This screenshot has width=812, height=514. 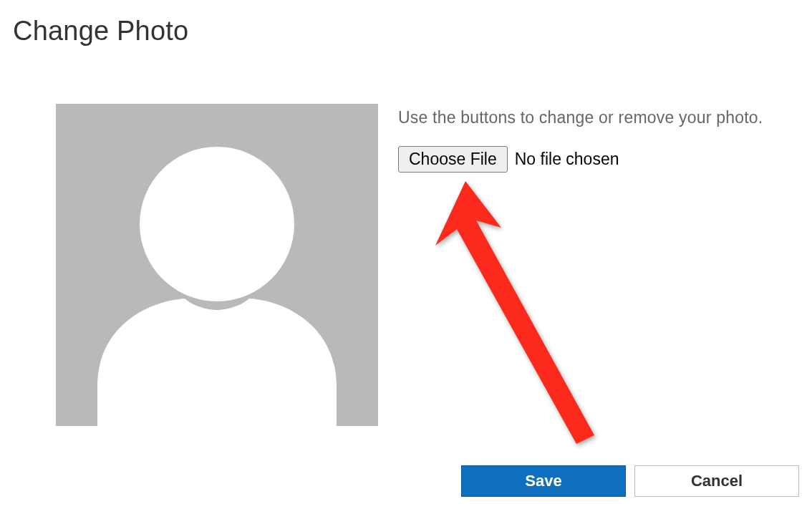 I want to click on upload-controls: Use the buttons to change or remove your…, so click(x=605, y=138).